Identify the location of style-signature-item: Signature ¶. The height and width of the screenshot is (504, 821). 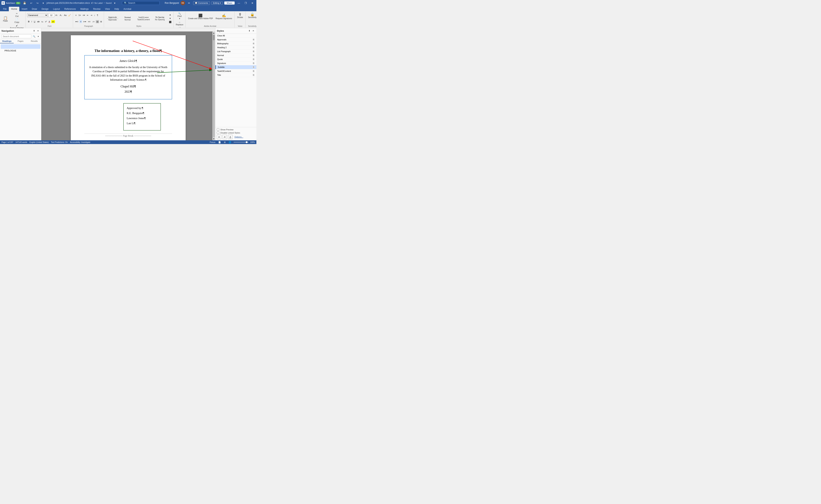
(236, 63).